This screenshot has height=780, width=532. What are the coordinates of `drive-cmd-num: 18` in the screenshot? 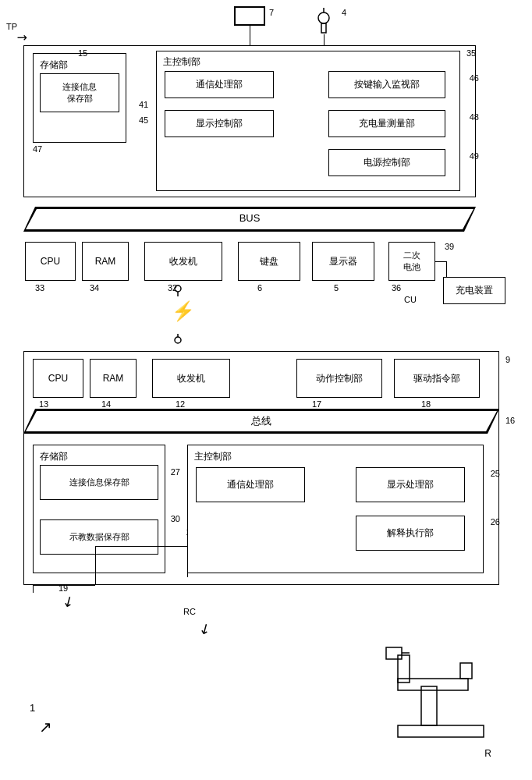 It's located at (426, 404).